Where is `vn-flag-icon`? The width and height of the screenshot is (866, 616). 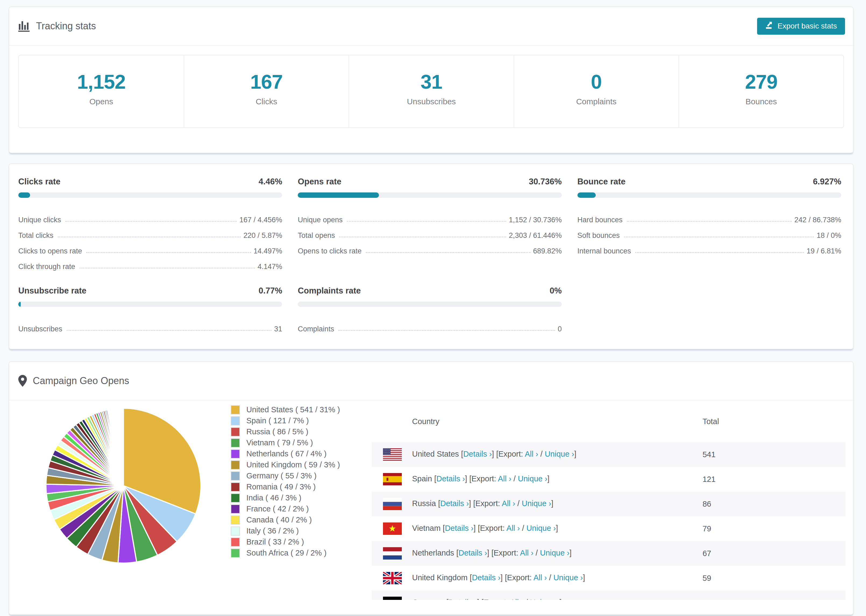
vn-flag-icon is located at coordinates (392, 529).